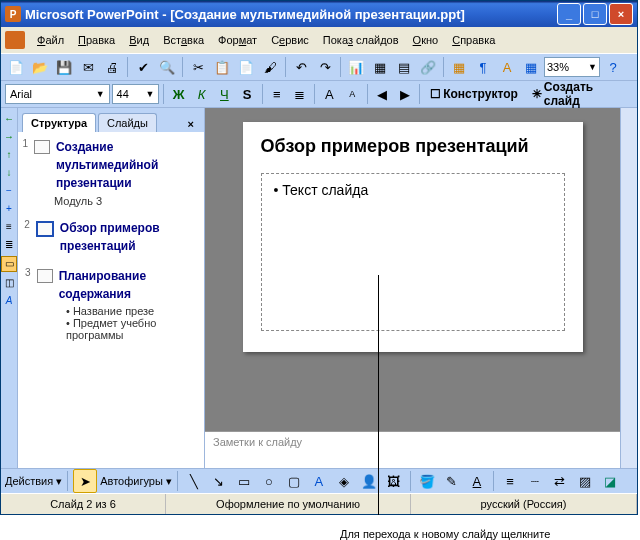 This screenshot has height=540, width=640. I want to click on menu-bar: Файл Правка Вид Вставка Формат Сервис По…, so click(319, 40).